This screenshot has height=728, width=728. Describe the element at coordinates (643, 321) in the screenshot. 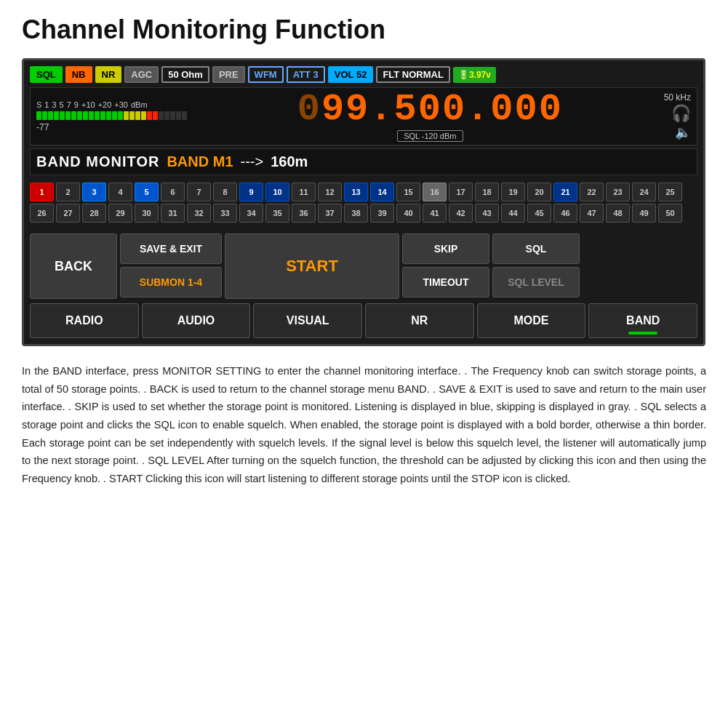

I see `nav-band: BAND` at that location.